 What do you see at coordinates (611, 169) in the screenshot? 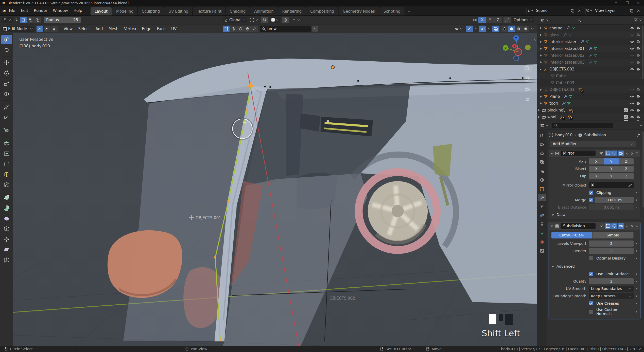
I see `bisect-y-button: Y` at bounding box center [611, 169].